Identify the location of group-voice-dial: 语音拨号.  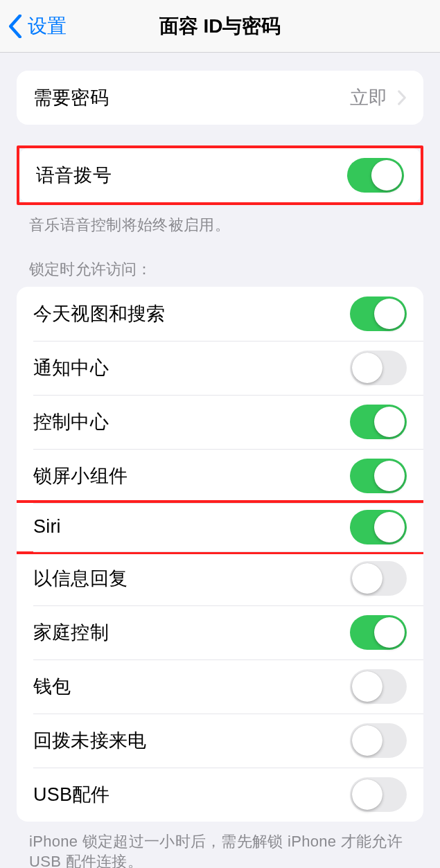
(220, 175).